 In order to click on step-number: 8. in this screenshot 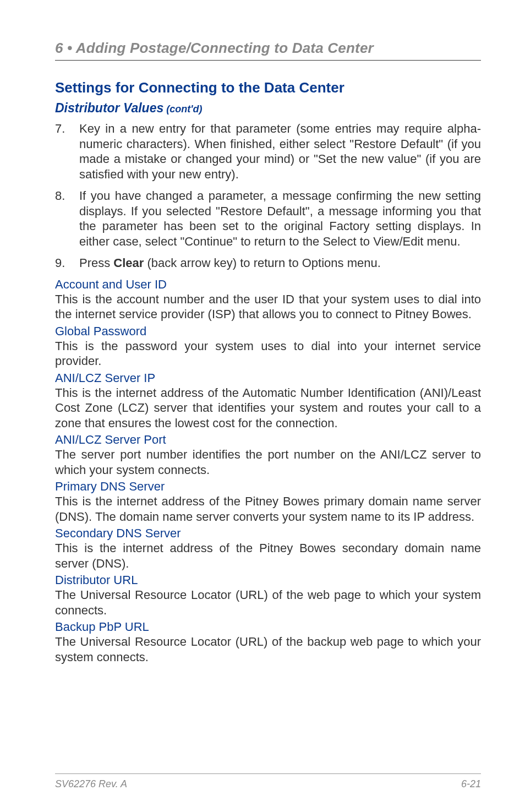, I will do `click(60, 196)`.